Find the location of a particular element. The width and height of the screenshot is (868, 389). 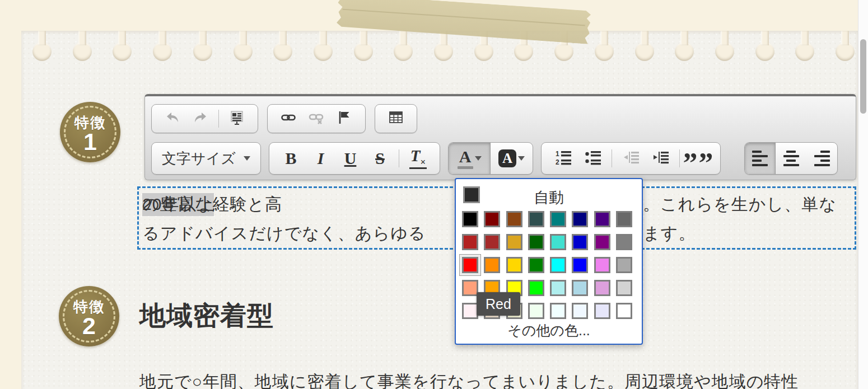

text-color-icon: A is located at coordinates (465, 159).